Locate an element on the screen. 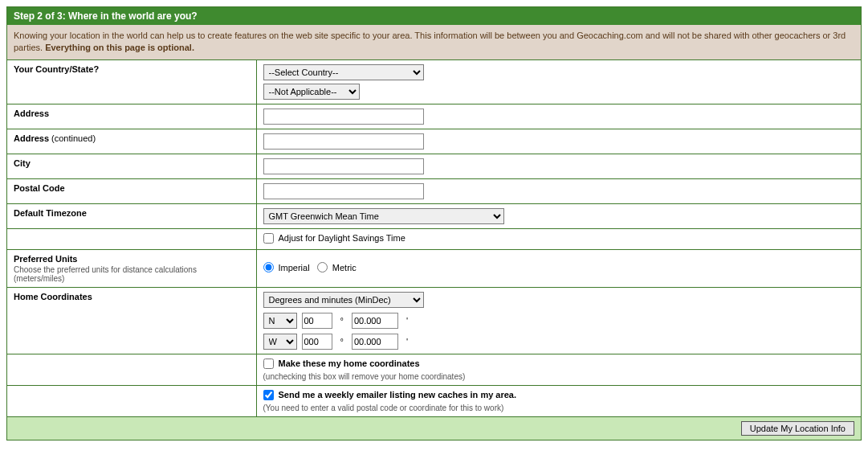 The height and width of the screenshot is (463, 868). lon-dir-select: W is located at coordinates (280, 342).